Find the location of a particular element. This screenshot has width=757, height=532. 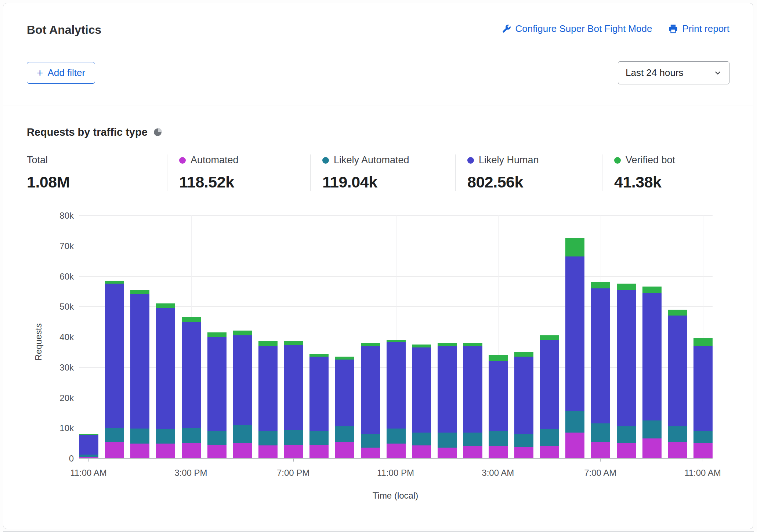

bar-7-00-pm is located at coordinates (294, 400).